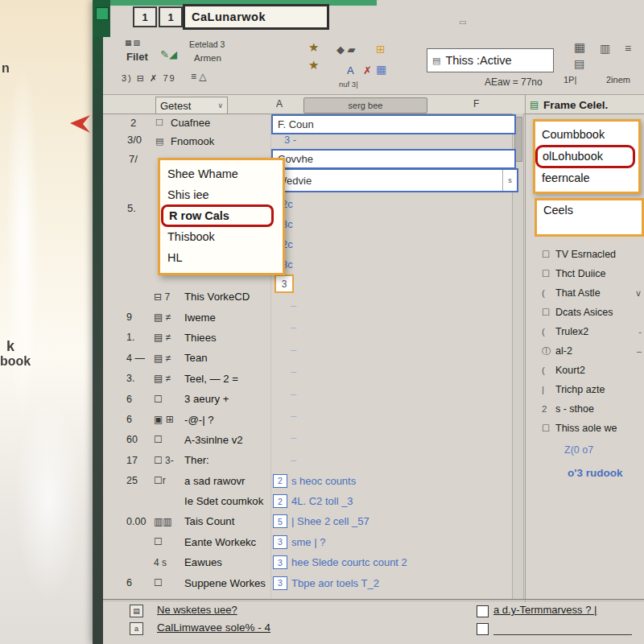 The height and width of the screenshot is (644, 644). I want to click on name-dropdown: Getest ∨, so click(192, 105).